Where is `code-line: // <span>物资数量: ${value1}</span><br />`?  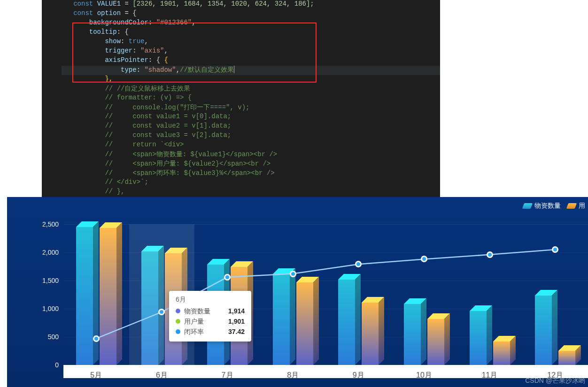
code-line: // <span>物资数量: ${value1}</span><br /> is located at coordinates (251, 155).